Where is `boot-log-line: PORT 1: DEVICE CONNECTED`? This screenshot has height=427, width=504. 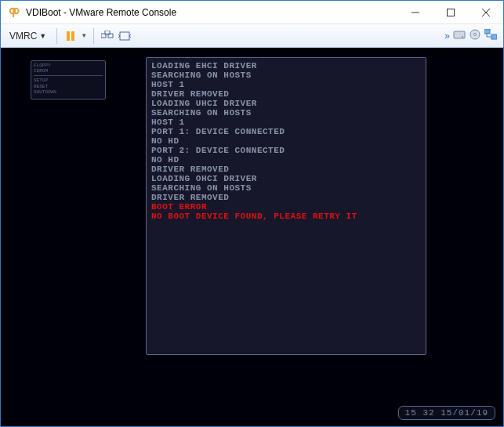
boot-log-line: PORT 1: DEVICE CONNECTED is located at coordinates (286, 132).